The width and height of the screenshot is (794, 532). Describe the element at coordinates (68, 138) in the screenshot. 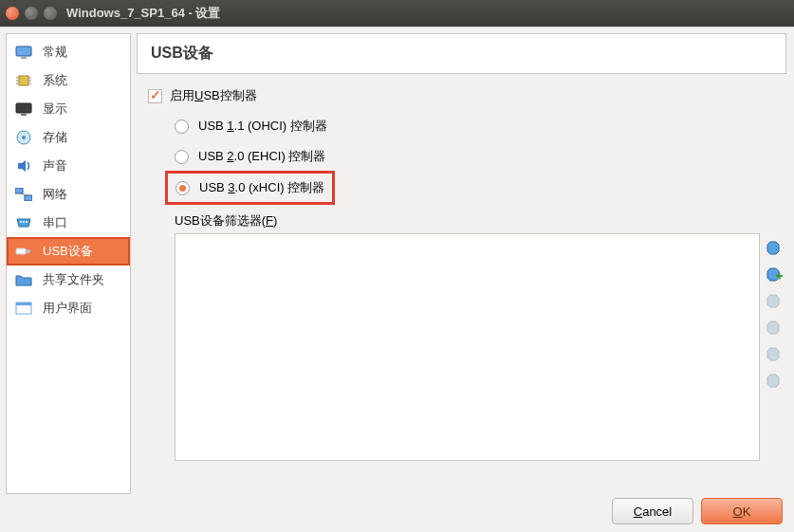

I see `sidebar-item-storage: 存储` at that location.